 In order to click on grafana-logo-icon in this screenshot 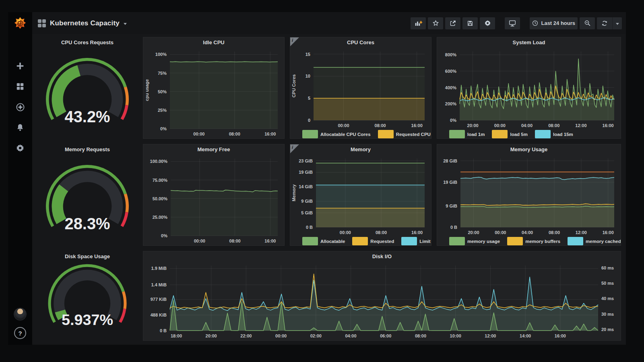, I will do `click(20, 24)`.